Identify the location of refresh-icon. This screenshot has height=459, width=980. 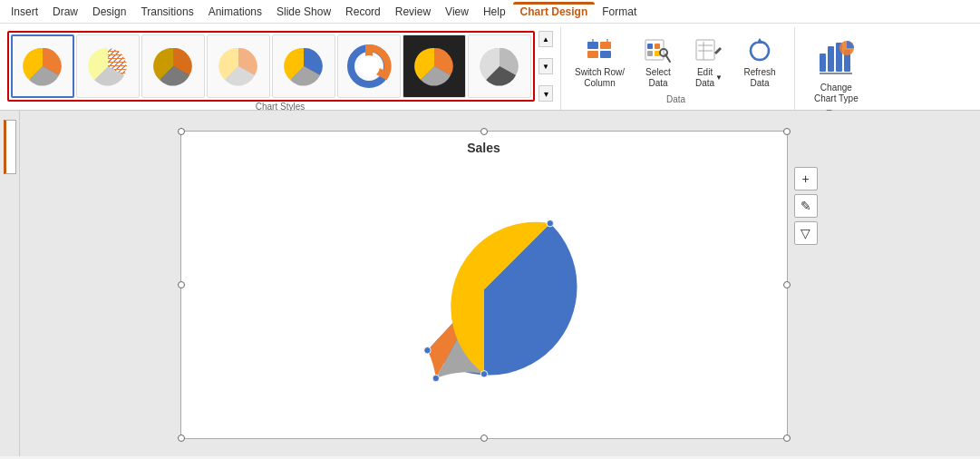
(760, 51).